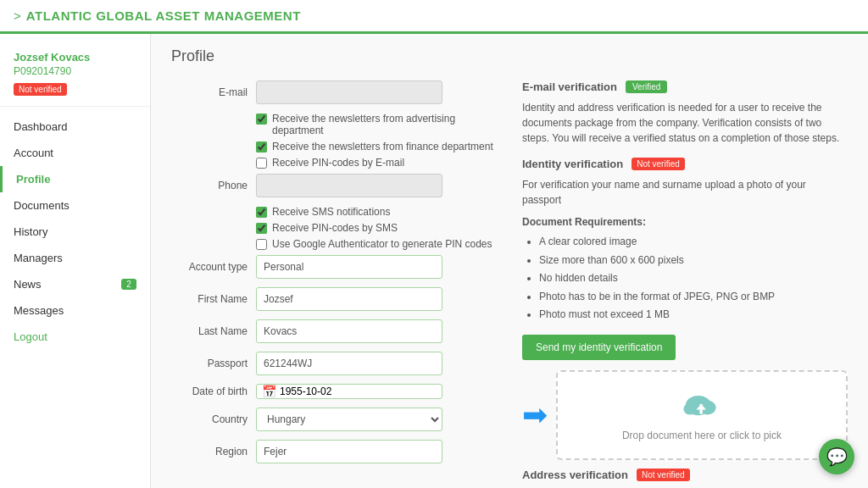  What do you see at coordinates (75, 75) in the screenshot?
I see `sidebar-user: Jozsef Kovacs P092014790 Not verified` at bounding box center [75, 75].